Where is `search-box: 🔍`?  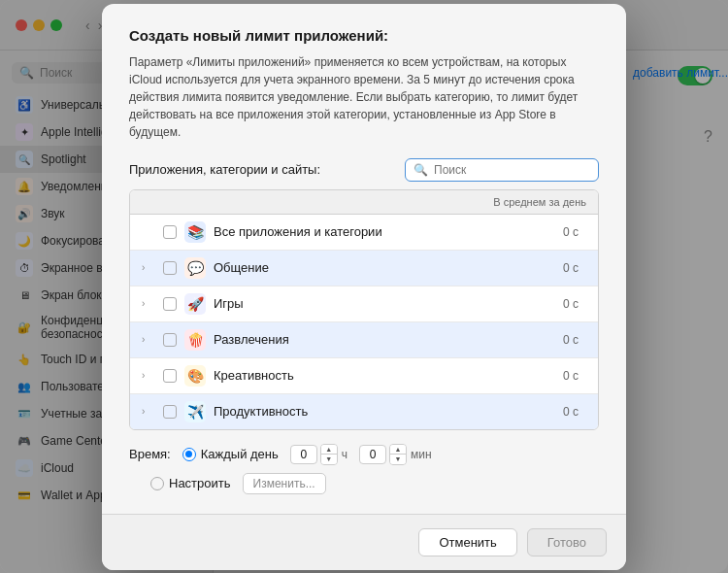 search-box: 🔍 is located at coordinates (502, 170).